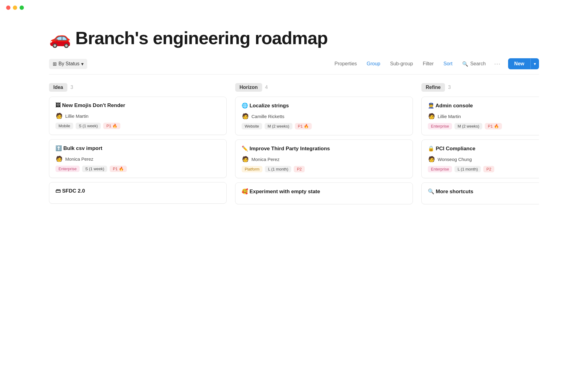  Describe the element at coordinates (68, 64) in the screenshot. I see `group-by-button: ⊞ By Status ▾` at that location.